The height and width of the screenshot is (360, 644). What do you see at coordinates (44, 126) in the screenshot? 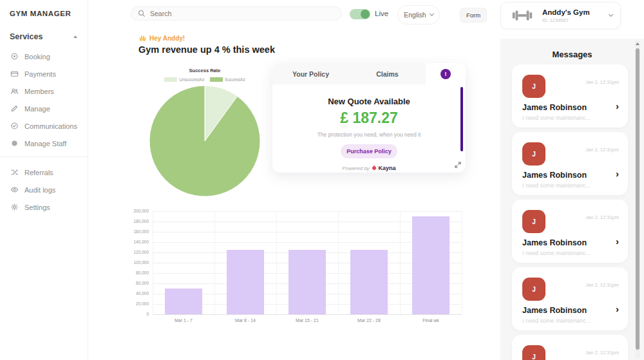
I see `sidebar-item-communications: Communications` at bounding box center [44, 126].